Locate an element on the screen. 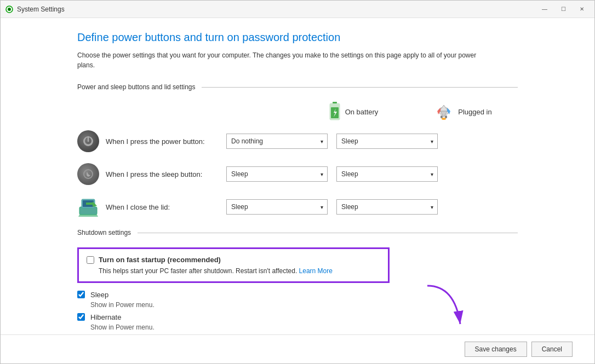  save-changes-button: Save changes is located at coordinates (496, 349).